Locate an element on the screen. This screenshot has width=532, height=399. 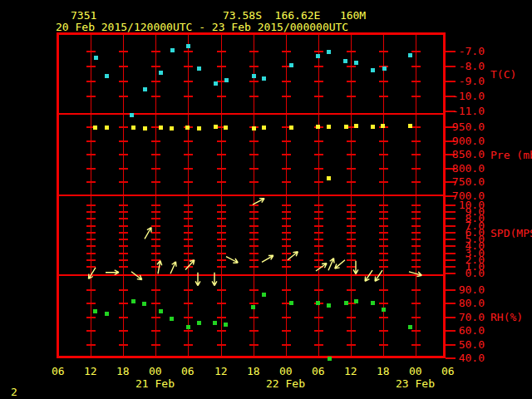
time-period: 20 Feb 2015/120000UTC - 23 Feb 2015/0000… is located at coordinates (202, 27).